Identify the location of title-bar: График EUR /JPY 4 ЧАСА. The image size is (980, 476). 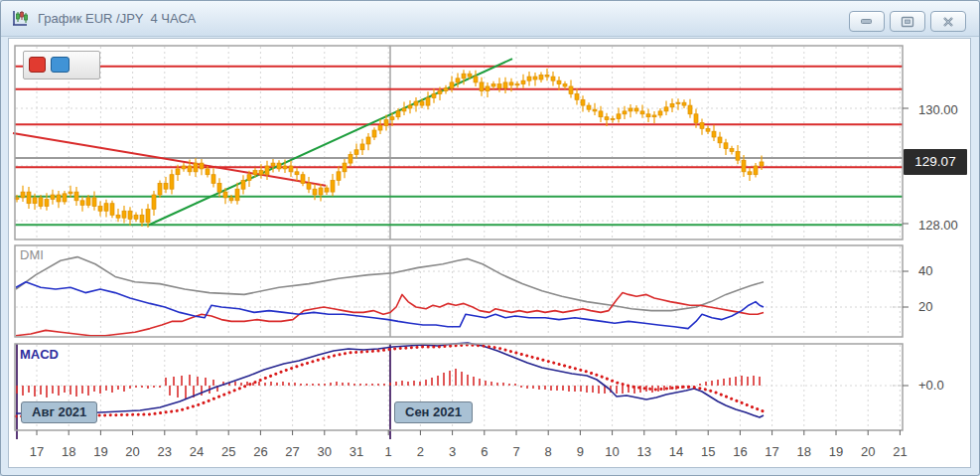
(490, 19).